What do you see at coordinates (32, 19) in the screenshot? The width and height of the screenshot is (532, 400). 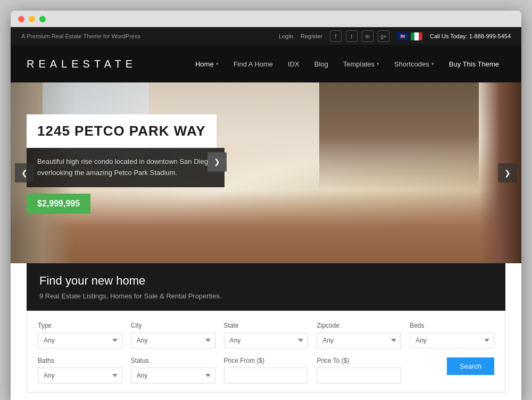 I see `minimize-button` at bounding box center [32, 19].